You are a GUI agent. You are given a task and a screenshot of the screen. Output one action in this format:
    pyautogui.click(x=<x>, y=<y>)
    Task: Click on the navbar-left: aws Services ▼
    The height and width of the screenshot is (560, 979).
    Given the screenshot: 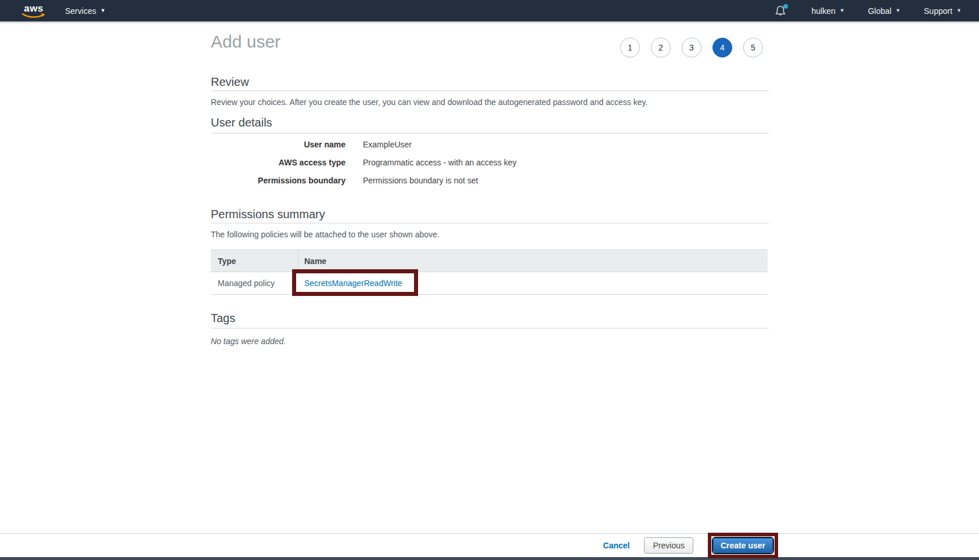 What is the action you would take?
    pyautogui.click(x=53, y=11)
    